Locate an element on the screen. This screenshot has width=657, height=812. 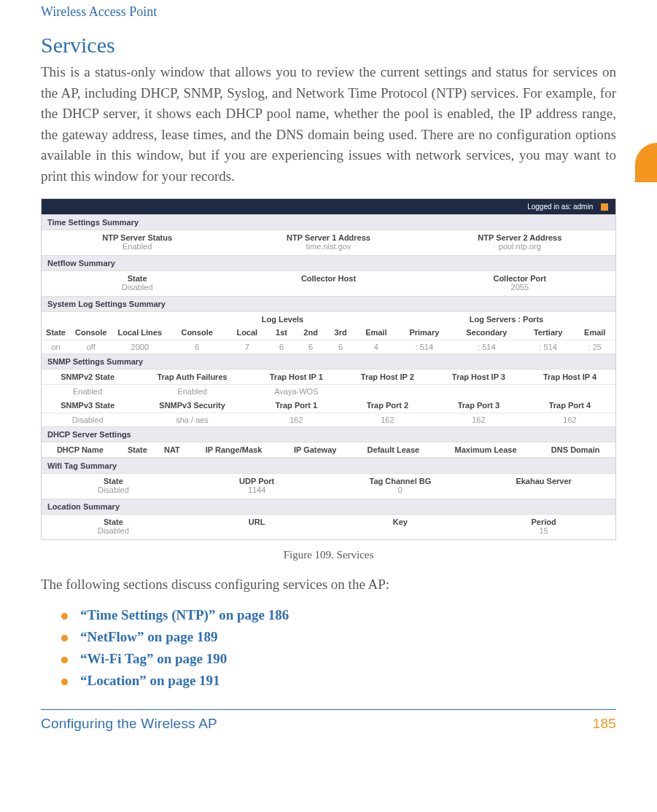
sl-h-lconsole: Console is located at coordinates (197, 332).